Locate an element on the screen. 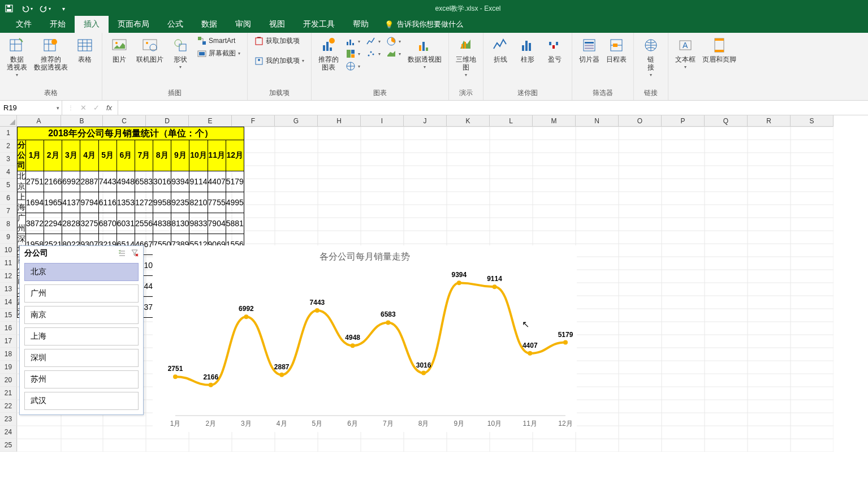 Image resolution: width=868 pixels, height=488 pixels. tab-data: 数据 is located at coordinates (209, 24).